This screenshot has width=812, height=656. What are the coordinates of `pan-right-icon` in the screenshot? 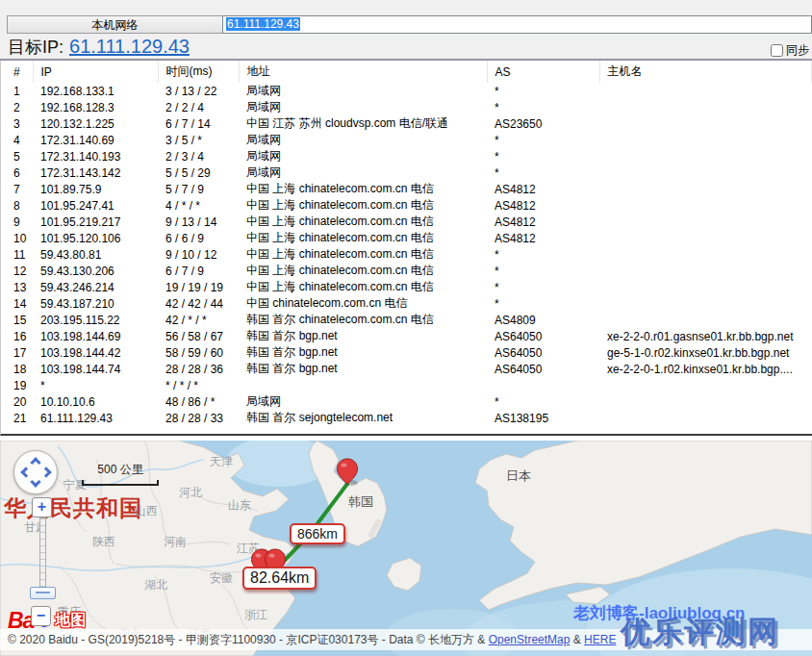 It's located at (46, 471).